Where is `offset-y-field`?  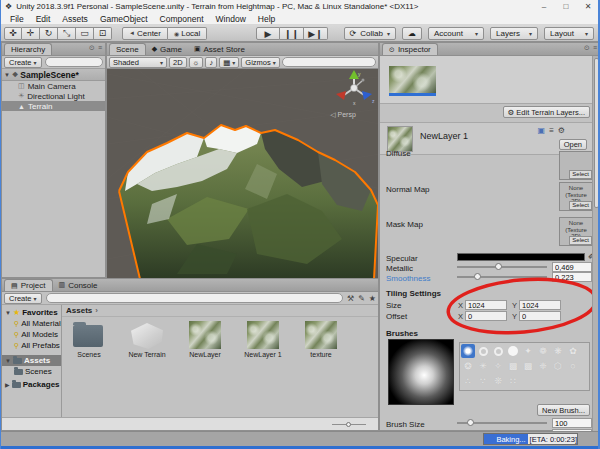
offset-y-field is located at coordinates (540, 316).